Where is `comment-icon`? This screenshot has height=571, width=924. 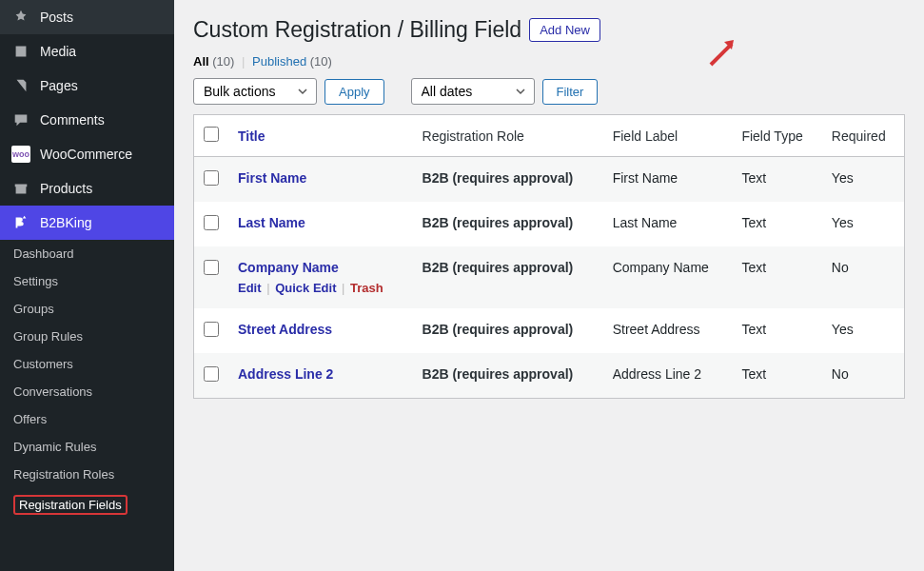 comment-icon is located at coordinates (21, 120).